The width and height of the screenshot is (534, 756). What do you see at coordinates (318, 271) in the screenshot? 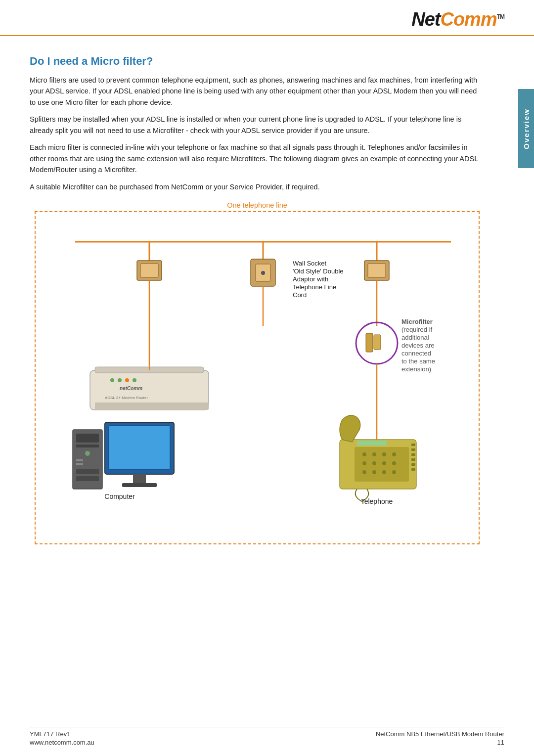
I see `svg-text: 'Old Style' Double` at bounding box center [318, 271].